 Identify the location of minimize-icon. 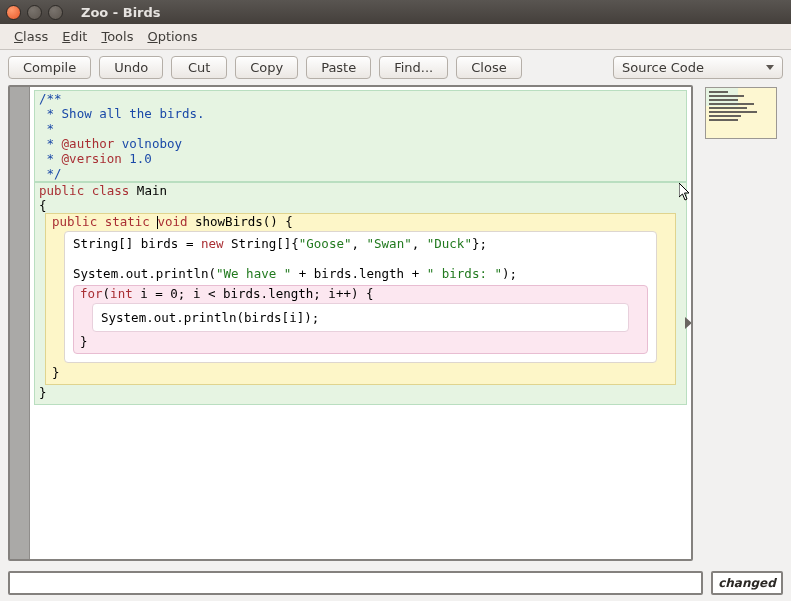
(34, 12).